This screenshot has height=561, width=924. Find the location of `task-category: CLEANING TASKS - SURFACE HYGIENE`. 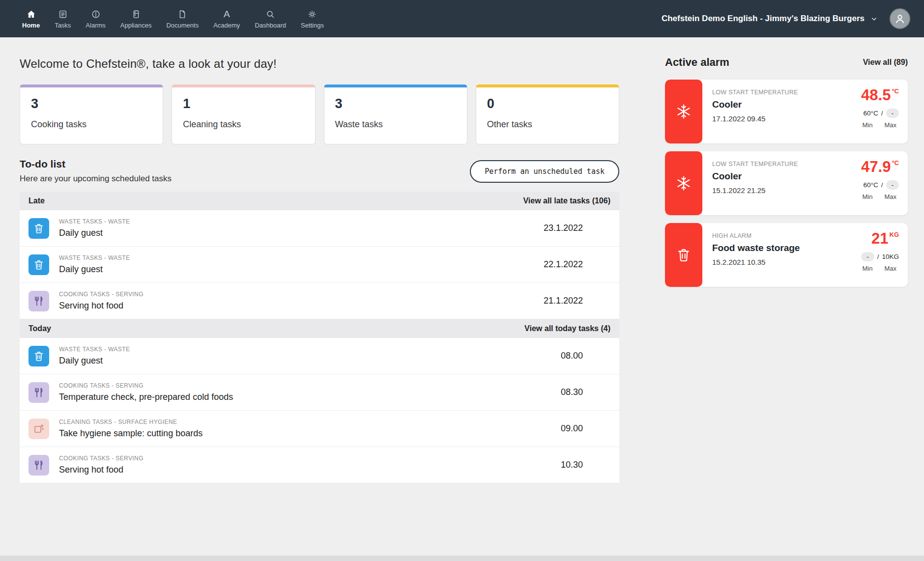

task-category: CLEANING TASKS - SURFACE HYGIENE is located at coordinates (131, 422).